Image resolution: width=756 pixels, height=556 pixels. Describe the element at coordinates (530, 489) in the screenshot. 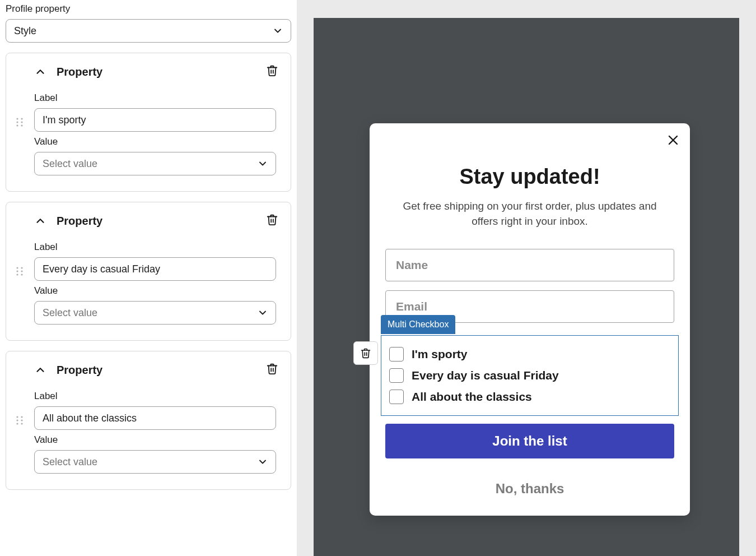

I see `dismiss-link: No, thanks` at that location.